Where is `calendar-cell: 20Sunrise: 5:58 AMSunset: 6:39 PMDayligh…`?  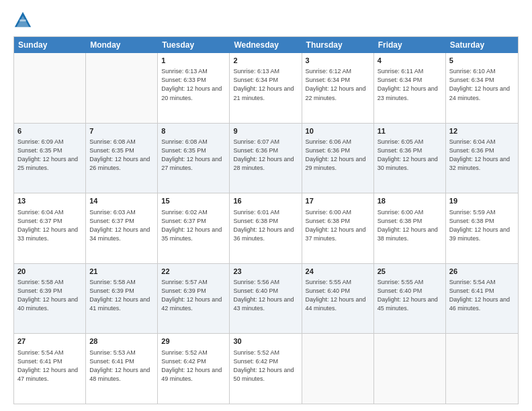
calendar-cell: 20Sunrise: 5:58 AMSunset: 6:39 PMDayligh… is located at coordinates (50, 299).